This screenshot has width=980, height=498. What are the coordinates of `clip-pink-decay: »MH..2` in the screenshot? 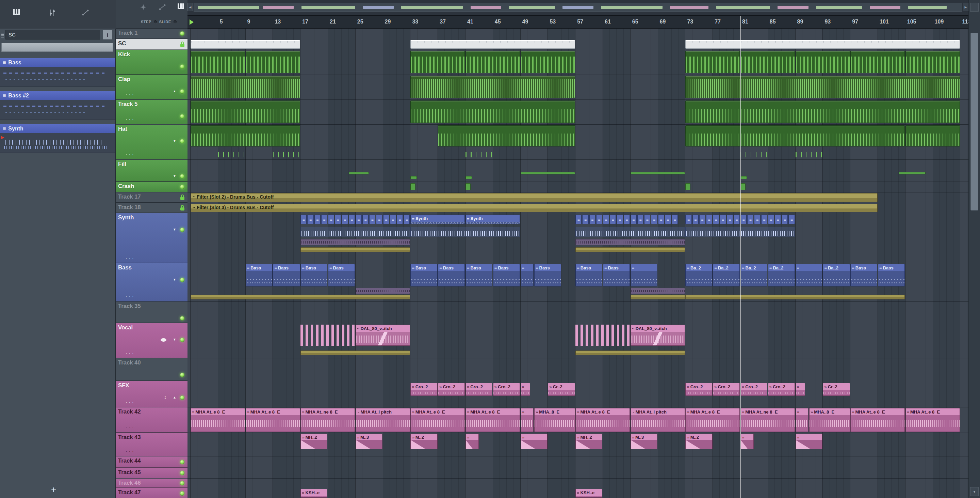 It's located at (314, 442).